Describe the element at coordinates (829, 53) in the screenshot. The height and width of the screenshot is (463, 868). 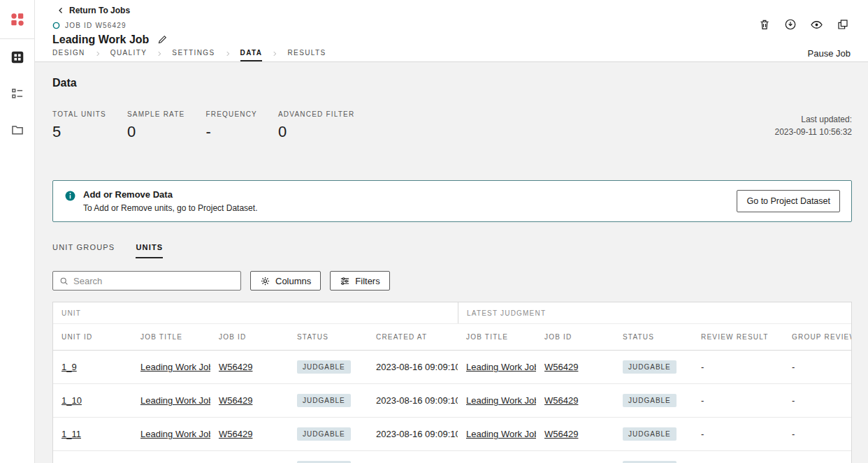
I see `pause-job-link: Pause Job` at that location.